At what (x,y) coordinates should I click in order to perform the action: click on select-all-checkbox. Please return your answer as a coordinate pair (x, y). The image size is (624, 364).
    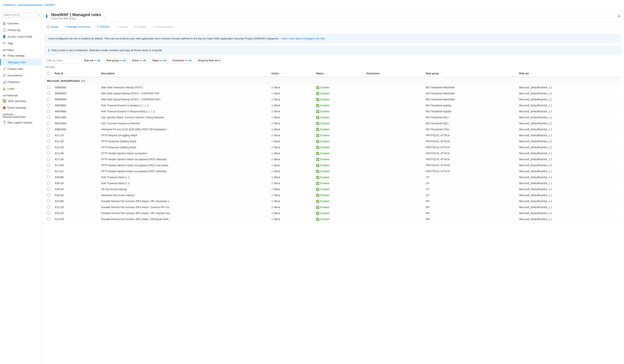
    Looking at the image, I should click on (49, 73).